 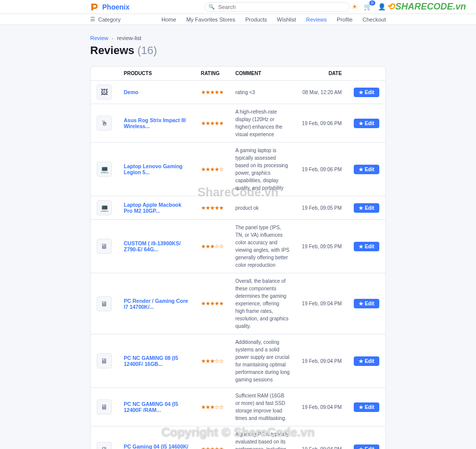 I want to click on product-link: PC NC GAMING 04 (I5 12400F /RAM..., so click(x=151, y=407).